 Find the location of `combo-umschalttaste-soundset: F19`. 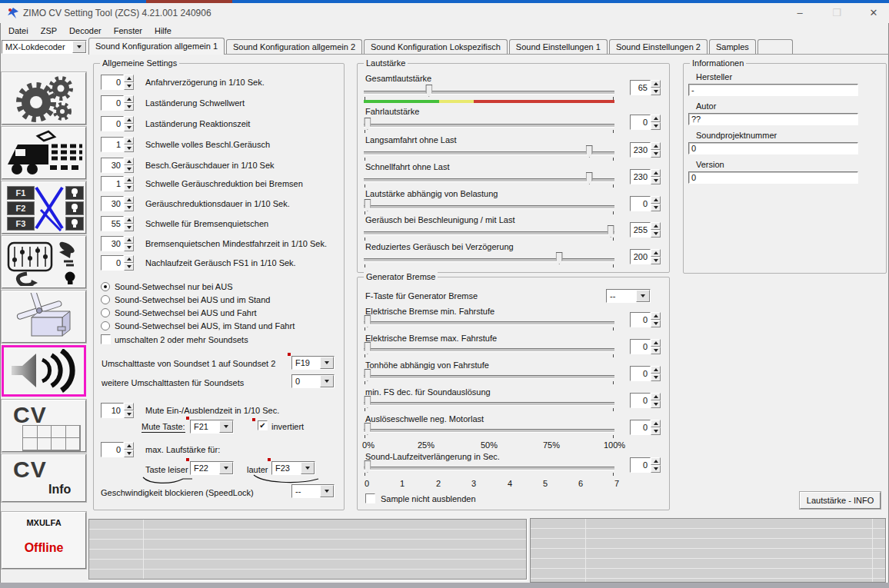

combo-umschalttaste-soundset: F19 is located at coordinates (313, 363).